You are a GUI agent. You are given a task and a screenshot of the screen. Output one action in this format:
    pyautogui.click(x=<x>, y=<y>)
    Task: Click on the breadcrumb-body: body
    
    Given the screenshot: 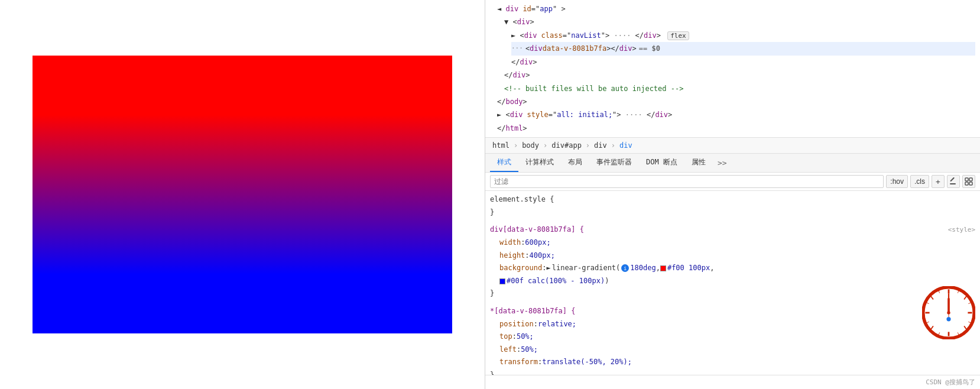 What is the action you would take?
    pyautogui.click(x=531, y=145)
    